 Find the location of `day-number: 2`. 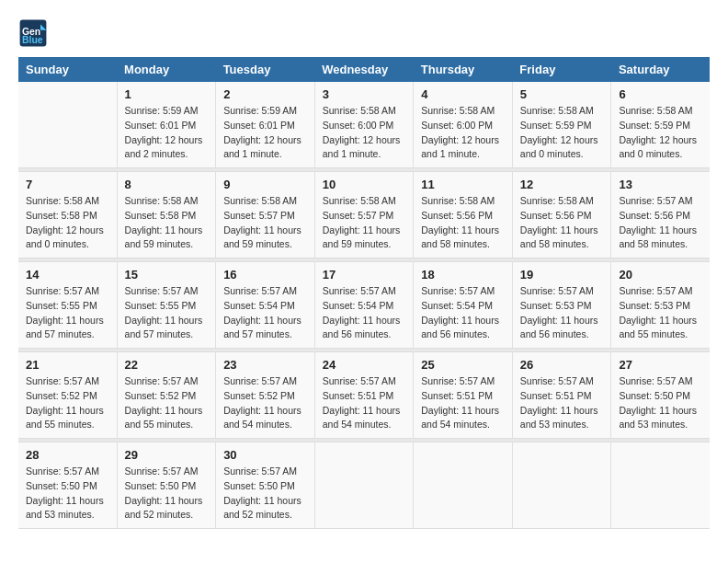

day-number: 2 is located at coordinates (265, 94).